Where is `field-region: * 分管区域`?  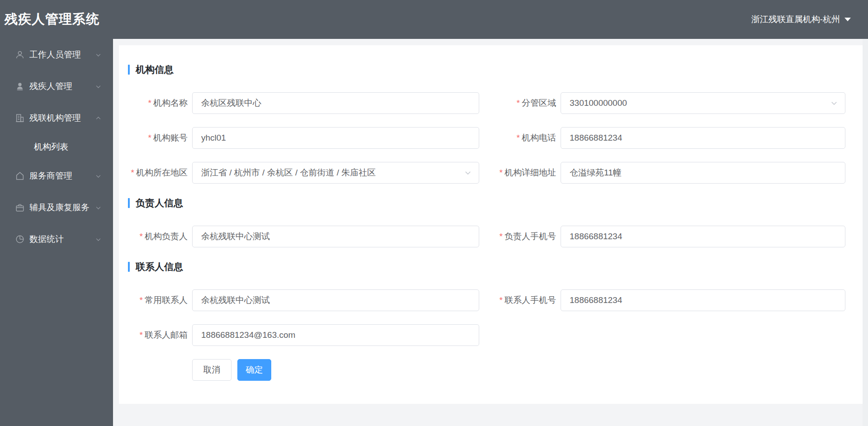 field-region: * 分管区域 is located at coordinates (662, 103).